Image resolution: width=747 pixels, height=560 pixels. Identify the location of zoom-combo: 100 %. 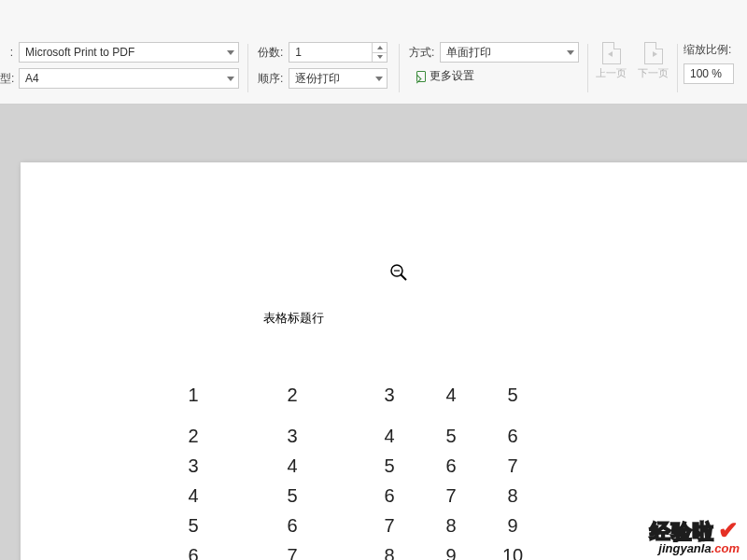
(709, 74).